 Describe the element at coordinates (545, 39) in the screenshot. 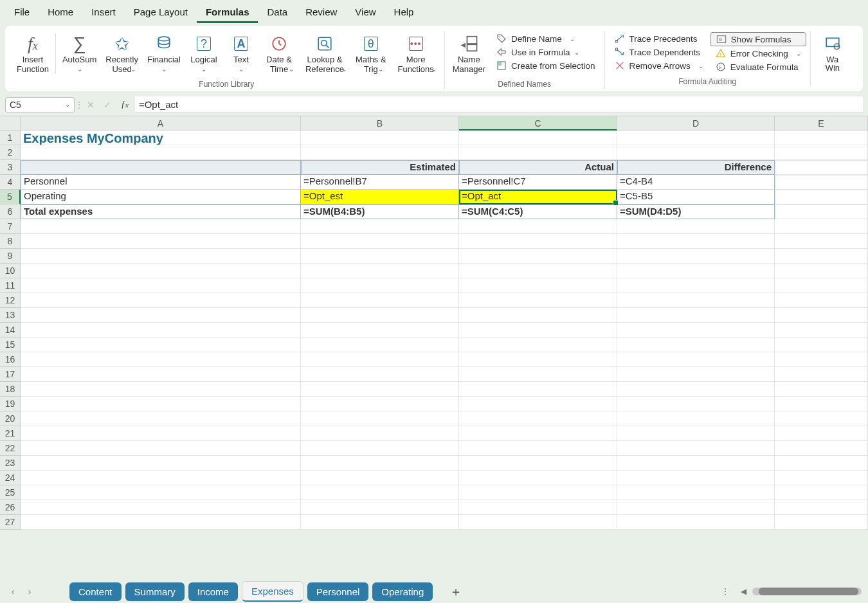

I see `define-name-button: Define Name ⌄` at that location.